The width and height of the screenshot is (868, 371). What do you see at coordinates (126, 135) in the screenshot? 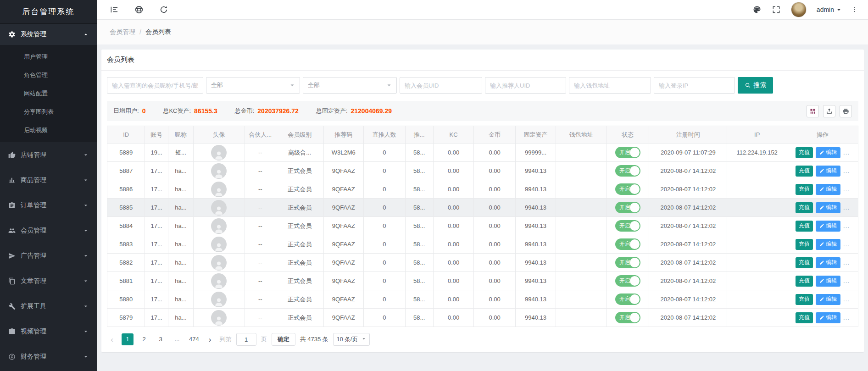
I see `column-header: ID` at bounding box center [126, 135].